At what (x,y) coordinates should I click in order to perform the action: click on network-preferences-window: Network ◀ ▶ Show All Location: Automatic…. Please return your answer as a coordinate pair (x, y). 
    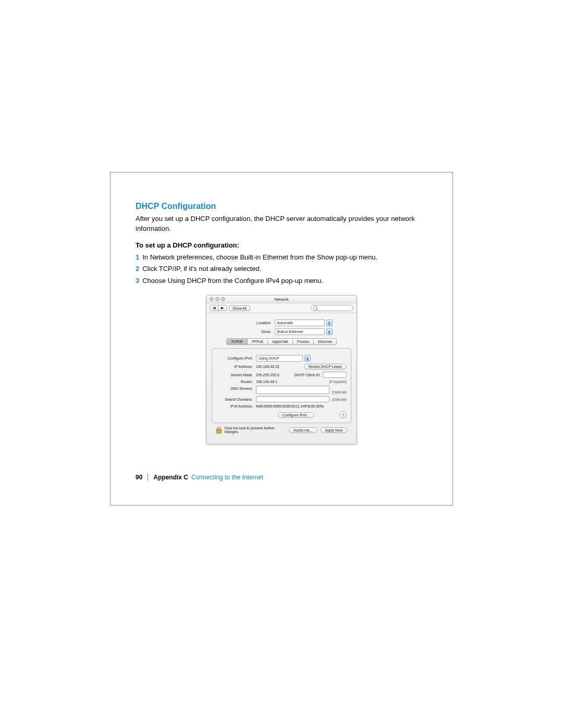
    Looking at the image, I should click on (282, 370).